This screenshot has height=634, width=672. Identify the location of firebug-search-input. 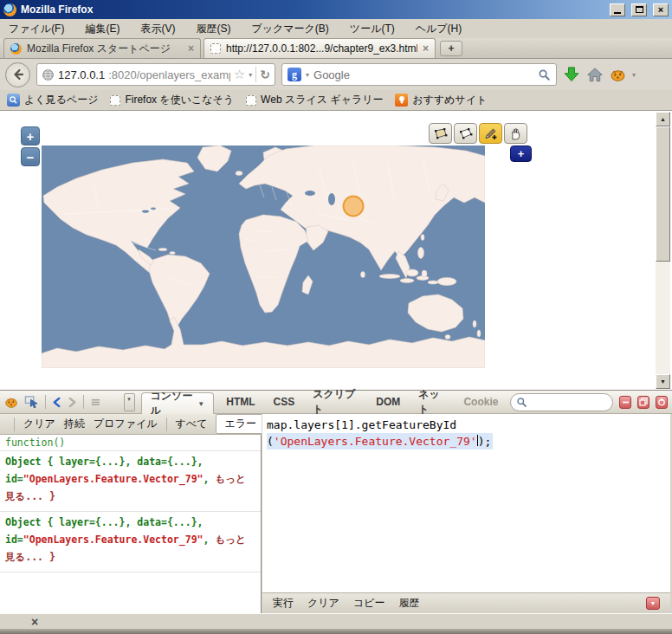
(569, 402).